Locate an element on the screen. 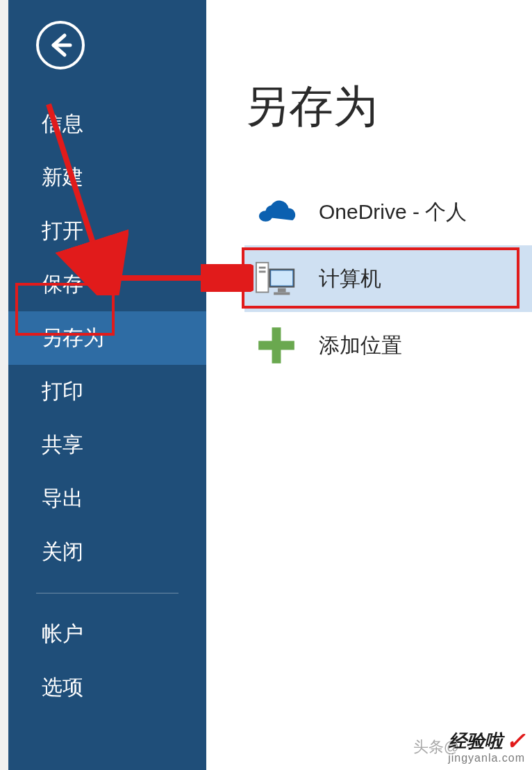  location-onedrive: OneDrive - 个人 is located at coordinates (388, 212).